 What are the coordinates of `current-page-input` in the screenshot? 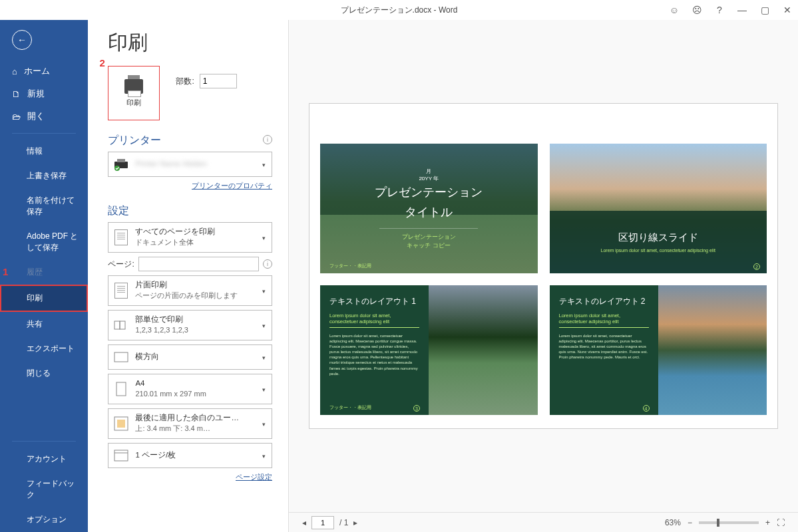 It's located at (323, 523).